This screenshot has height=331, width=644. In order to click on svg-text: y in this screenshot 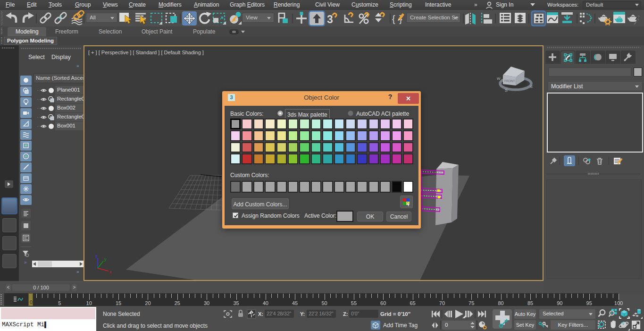, I will do `click(106, 259)`.